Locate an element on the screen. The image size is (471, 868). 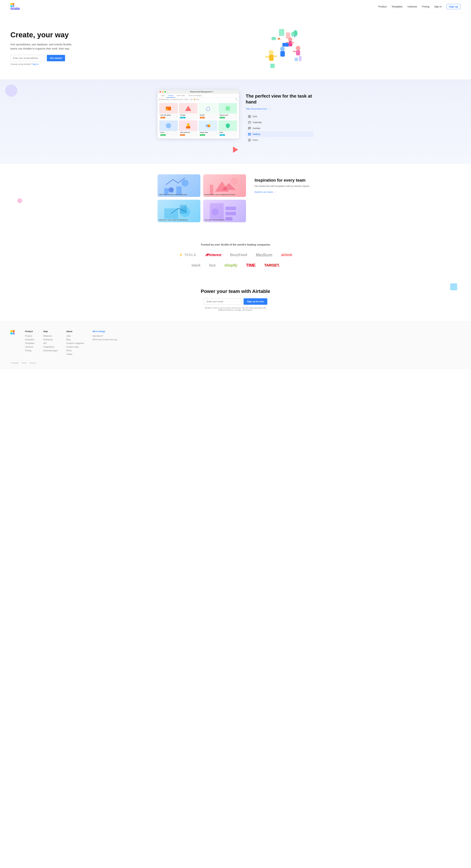
hero-email-input is located at coordinates (28, 58).